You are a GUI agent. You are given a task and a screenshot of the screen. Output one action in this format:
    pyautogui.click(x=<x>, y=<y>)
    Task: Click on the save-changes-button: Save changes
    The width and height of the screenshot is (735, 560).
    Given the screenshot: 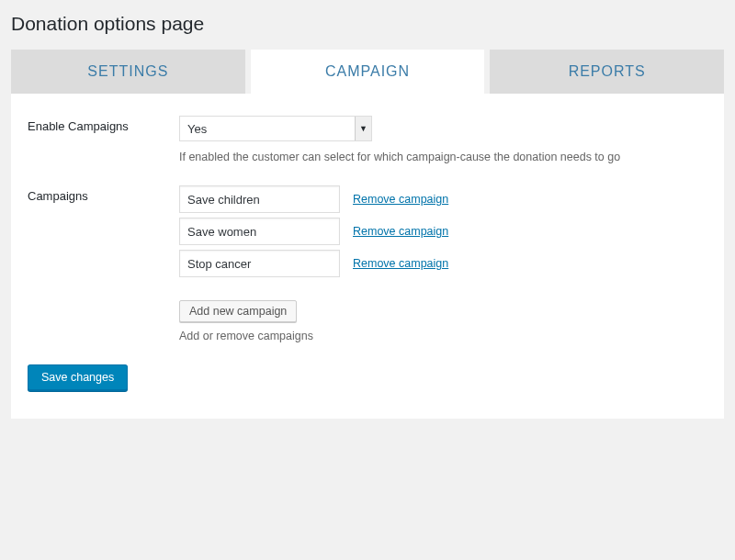 What is the action you would take?
    pyautogui.click(x=77, y=378)
    